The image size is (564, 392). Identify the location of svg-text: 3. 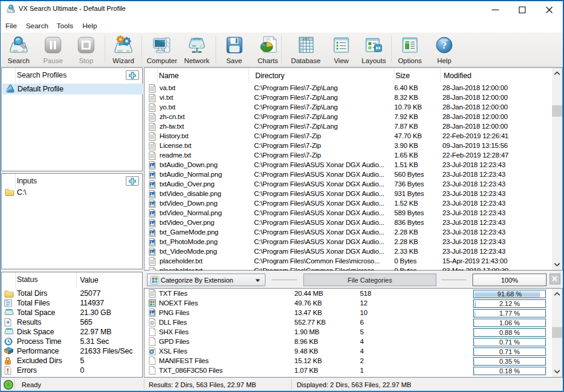
(301, 48).